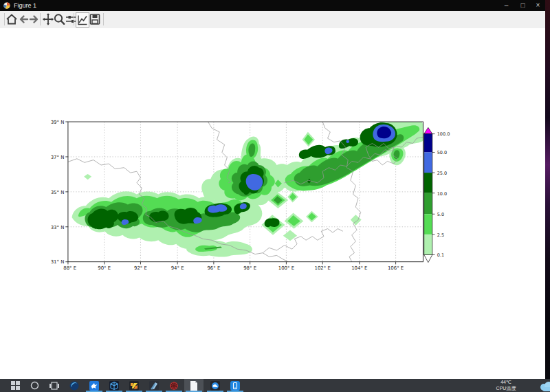 This screenshot has height=392, width=550. Describe the element at coordinates (94, 386) in the screenshot. I see `blue-bird-icon` at that location.